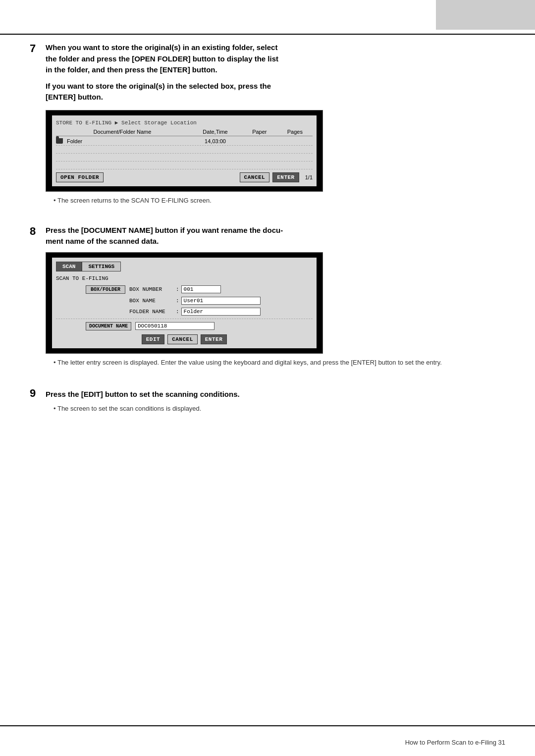 The height and width of the screenshot is (756, 535). What do you see at coordinates (184, 303) in the screenshot?
I see `screen-8: SCAN SETTINGS SCAN TO E-FILING BOX/FOLDE…` at bounding box center [184, 303].